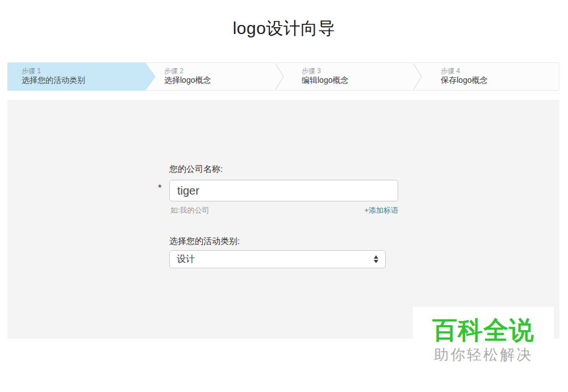  I want to click on step-progress-bar: 步骤 1 选择您的活动类别 步骤 2 选择logo概念 步骤 3 编辑logo概…, so click(283, 77).